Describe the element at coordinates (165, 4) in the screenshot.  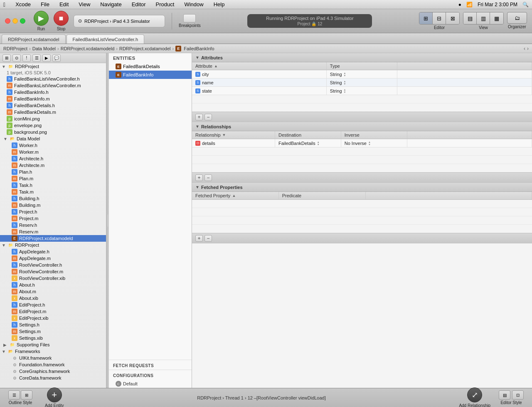
I see `menu-product: Product` at that location.